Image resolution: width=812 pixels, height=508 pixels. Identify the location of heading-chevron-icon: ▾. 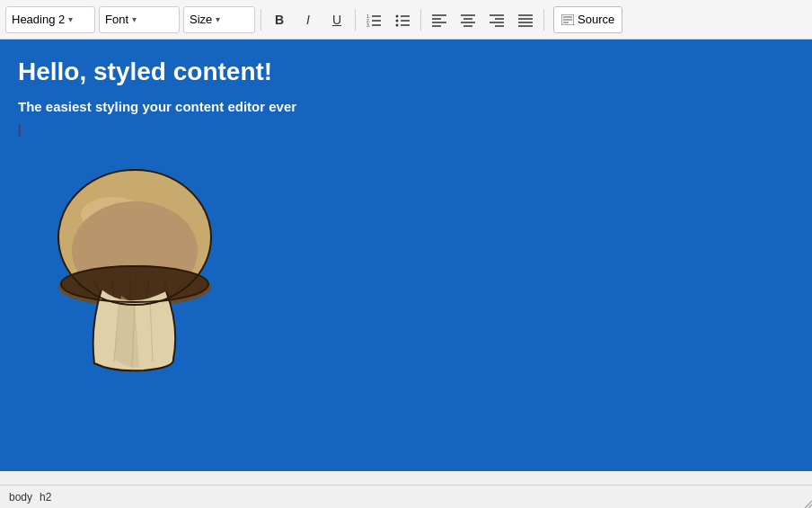
(70, 20).